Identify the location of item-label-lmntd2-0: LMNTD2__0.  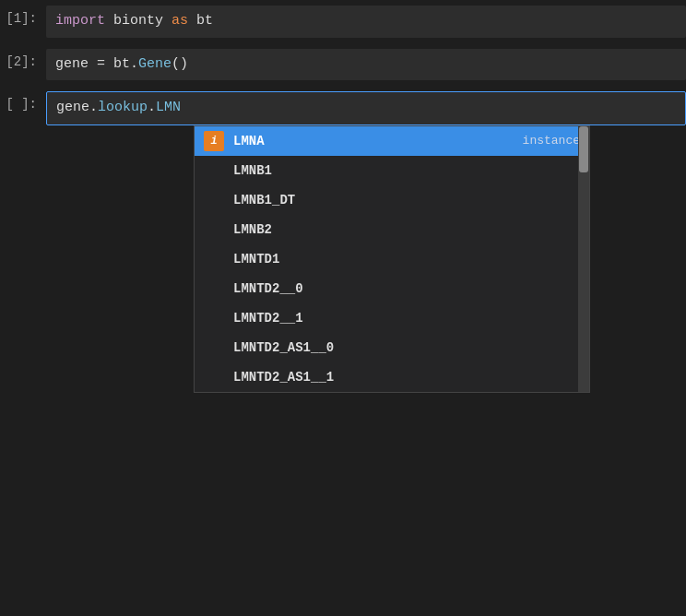
(407, 289).